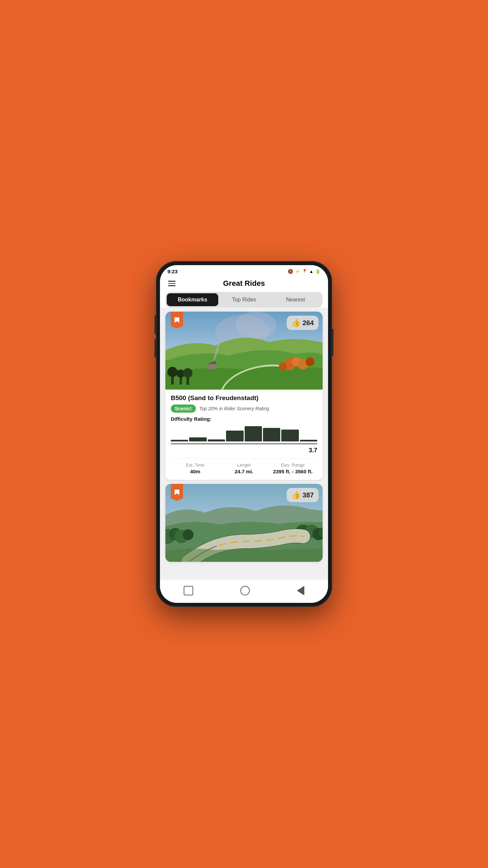 Image resolution: width=488 pixels, height=868 pixels. What do you see at coordinates (172, 271) in the screenshot?
I see `status-time: 9:23` at bounding box center [172, 271].